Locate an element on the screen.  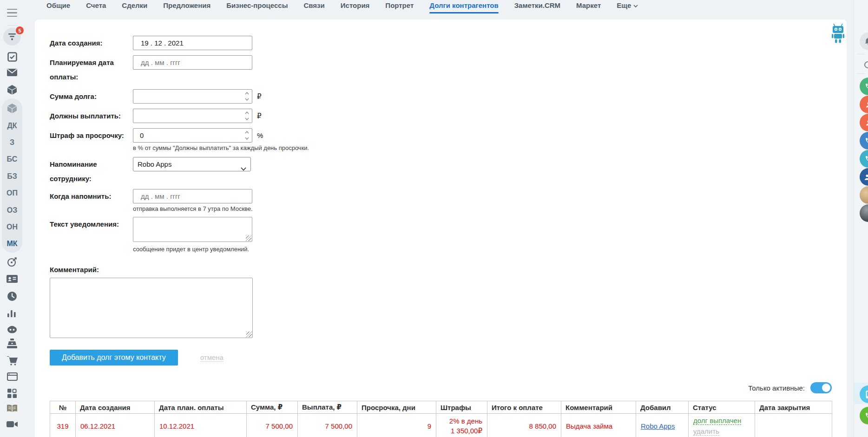
tab-general: Общие is located at coordinates (59, 7).